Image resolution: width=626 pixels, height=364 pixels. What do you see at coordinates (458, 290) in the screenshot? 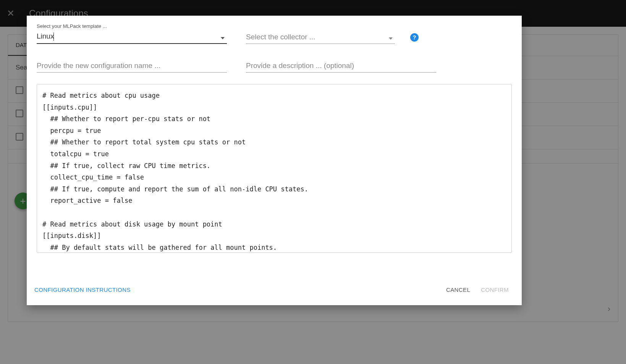
I see `cancel-button: CANCEL` at bounding box center [458, 290].